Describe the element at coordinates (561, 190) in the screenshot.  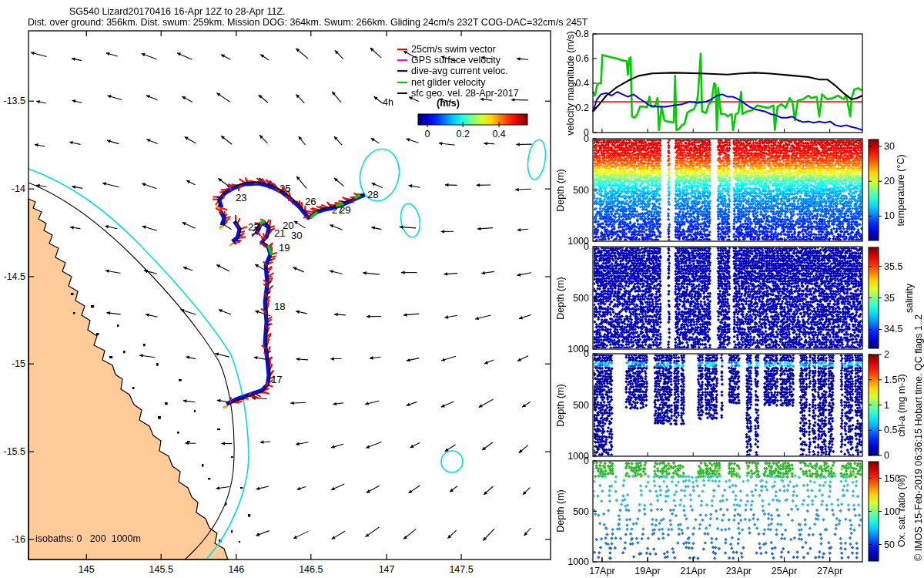
I see `temp-depth-label: Depth (m)` at that location.